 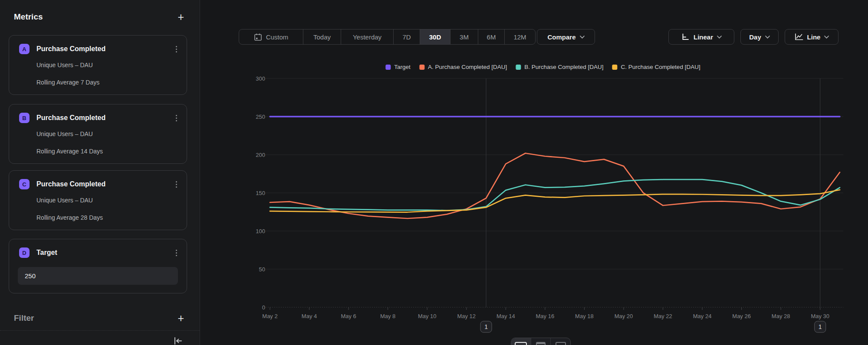 What do you see at coordinates (24, 318) in the screenshot?
I see `filter-title: Filter` at bounding box center [24, 318].